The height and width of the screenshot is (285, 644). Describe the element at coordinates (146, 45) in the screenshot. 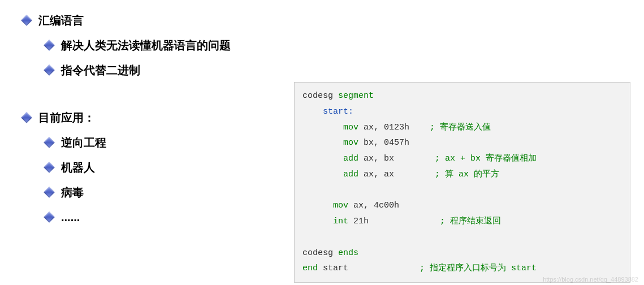

I see `item-text: 解决人类无法读懂机器语言的问题` at that location.